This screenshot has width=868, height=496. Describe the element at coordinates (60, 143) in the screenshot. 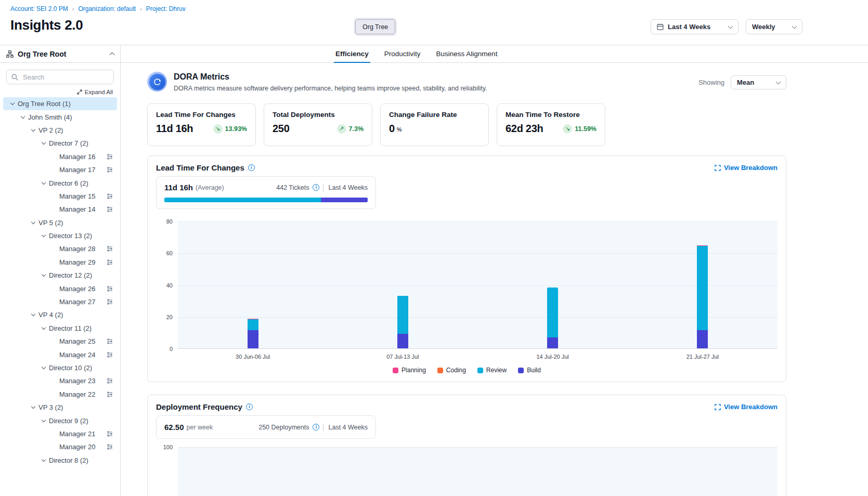

I see `tree-item: Director 7 (2)` at that location.